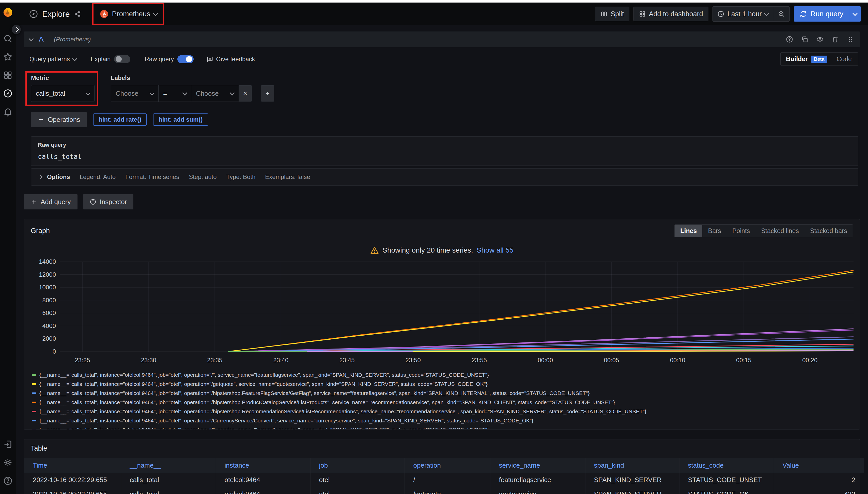  Describe the element at coordinates (357, 466) in the screenshot. I see `column-header-job: job` at that location.